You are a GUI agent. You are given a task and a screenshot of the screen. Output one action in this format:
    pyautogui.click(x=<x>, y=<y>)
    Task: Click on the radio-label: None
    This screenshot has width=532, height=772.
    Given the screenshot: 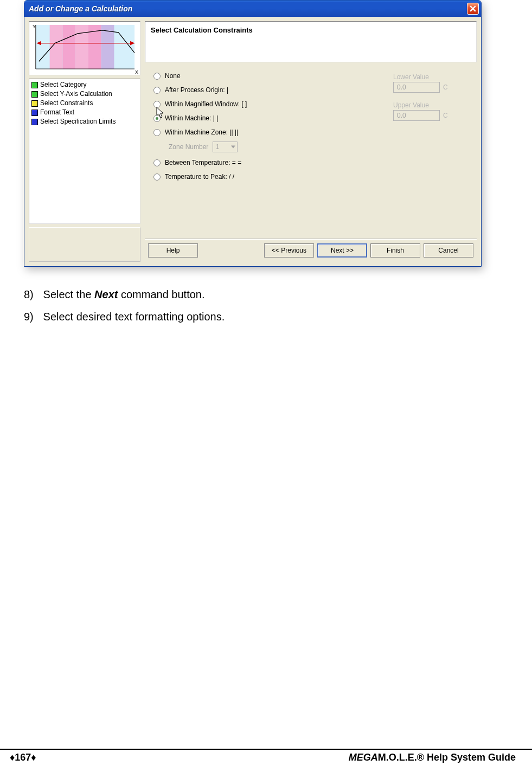 What is the action you would take?
    pyautogui.click(x=172, y=76)
    